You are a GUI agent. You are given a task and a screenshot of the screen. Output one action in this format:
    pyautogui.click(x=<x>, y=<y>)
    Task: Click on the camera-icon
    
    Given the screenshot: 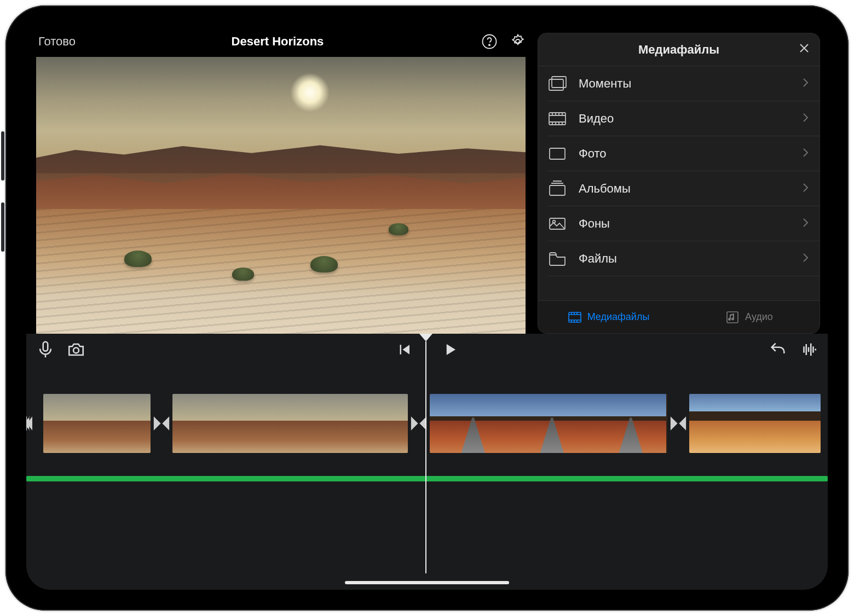 What is the action you would take?
    pyautogui.click(x=76, y=350)
    